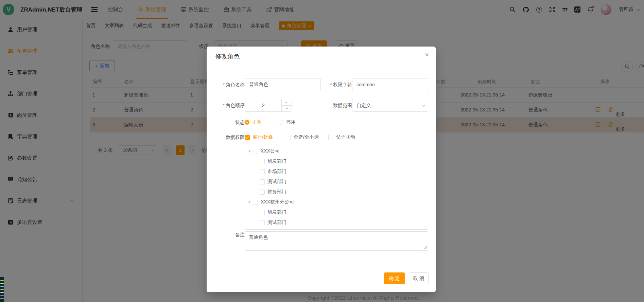 The image size is (644, 302). What do you see at coordinates (229, 105) in the screenshot?
I see `role-order-field-label: *角色顺序` at bounding box center [229, 105].